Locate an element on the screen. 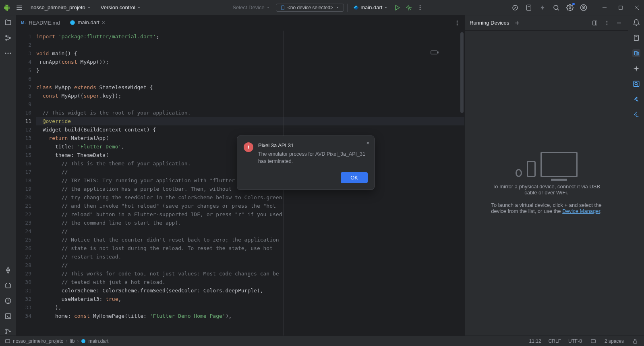  devices-illustration is located at coordinates (547, 165).